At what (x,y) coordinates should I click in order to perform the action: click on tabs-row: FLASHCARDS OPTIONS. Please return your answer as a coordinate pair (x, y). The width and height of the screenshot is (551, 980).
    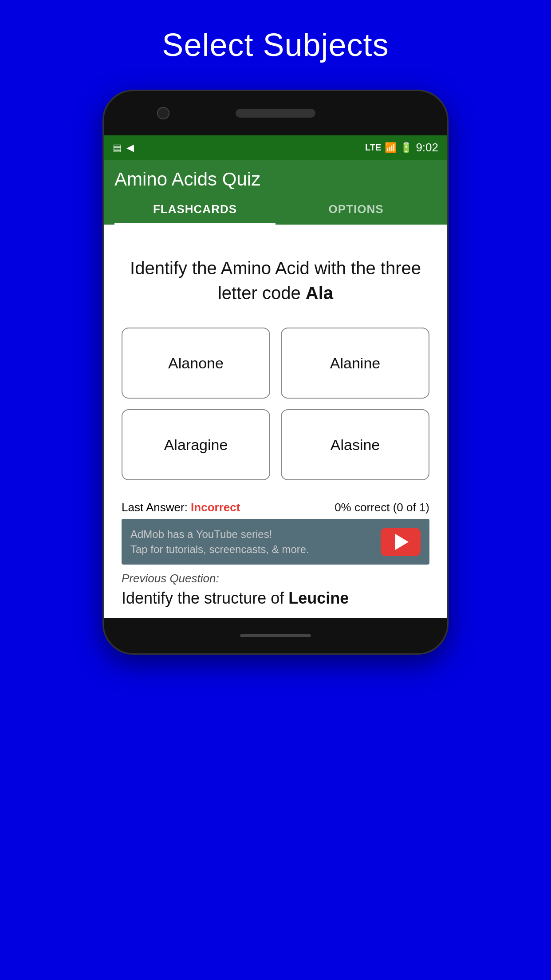
    Looking at the image, I should click on (276, 210).